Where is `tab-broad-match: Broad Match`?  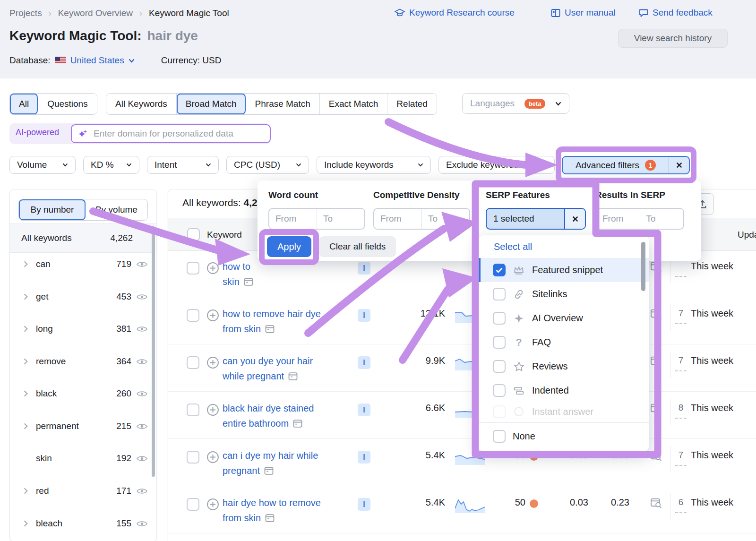
tab-broad-match: Broad Match is located at coordinates (212, 104).